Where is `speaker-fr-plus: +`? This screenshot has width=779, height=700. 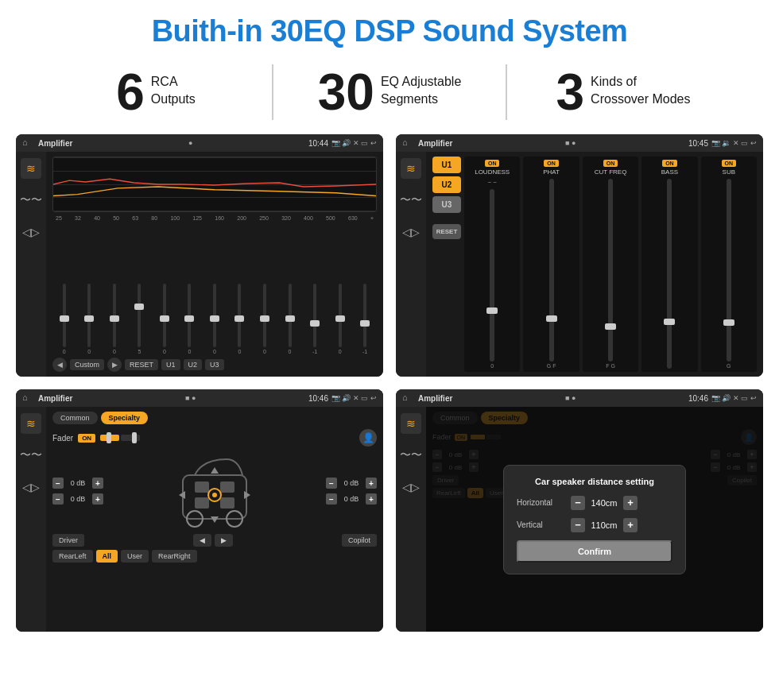
speaker-fr-plus: + is located at coordinates (371, 483).